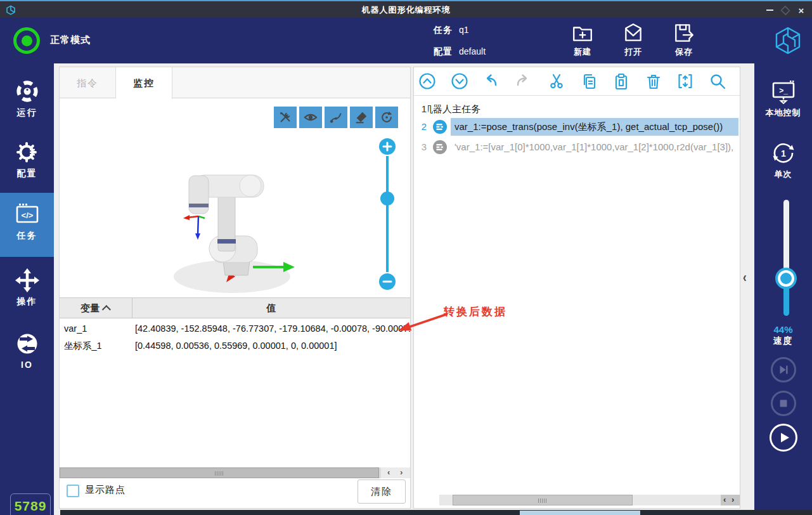 Image resolution: width=812 pixels, height=515 pixels. Describe the element at coordinates (73, 491) in the screenshot. I see `show-waypoints-checkbox` at that location.